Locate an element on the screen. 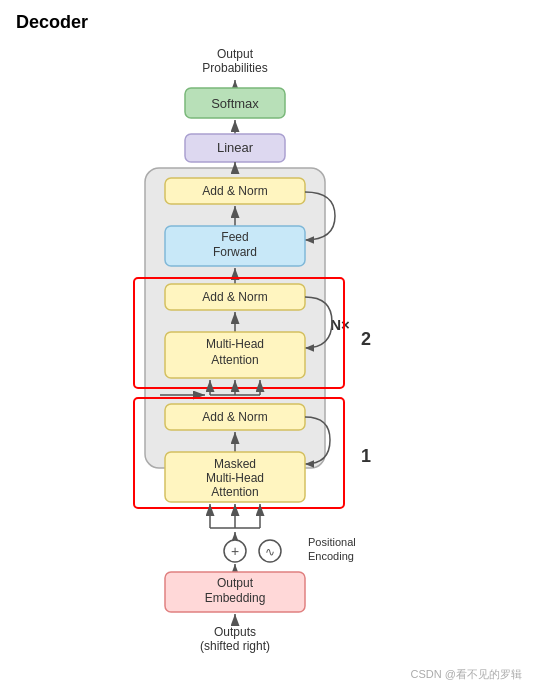  pos-enc-label2: Encoding is located at coordinates (331, 556).